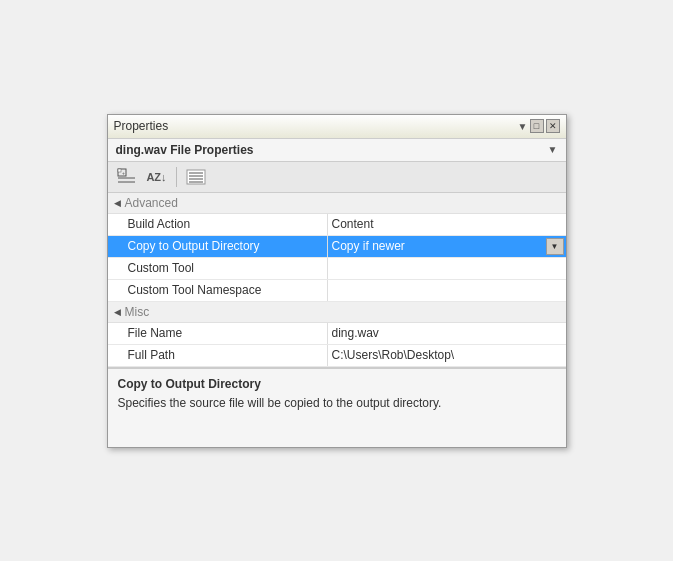 This screenshot has width=673, height=561. I want to click on prop-full-path: Full Path C:\Users\Rob\Desktop\, so click(337, 356).